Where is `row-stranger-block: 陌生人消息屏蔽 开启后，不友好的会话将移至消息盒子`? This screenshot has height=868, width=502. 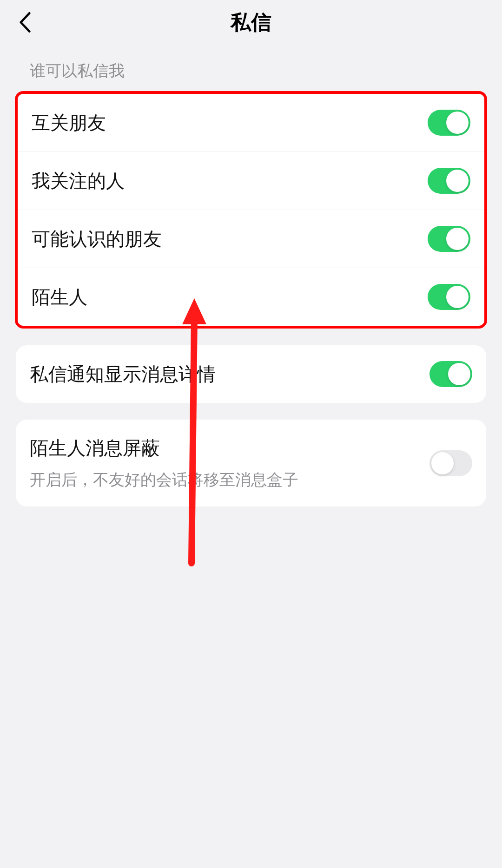
row-stranger-block: 陌生人消息屏蔽 开启后，不友好的会话将移至消息盒子 is located at coordinates (251, 463).